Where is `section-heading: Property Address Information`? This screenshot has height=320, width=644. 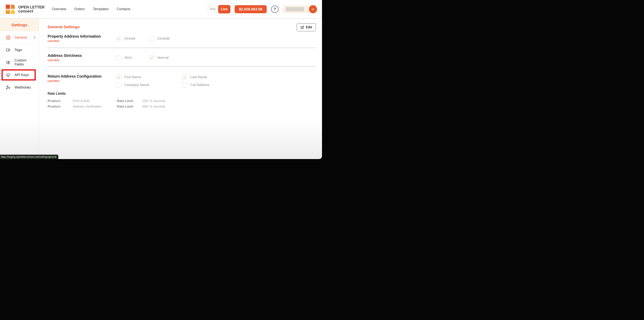
section-heading: Property Address Information is located at coordinates (82, 36).